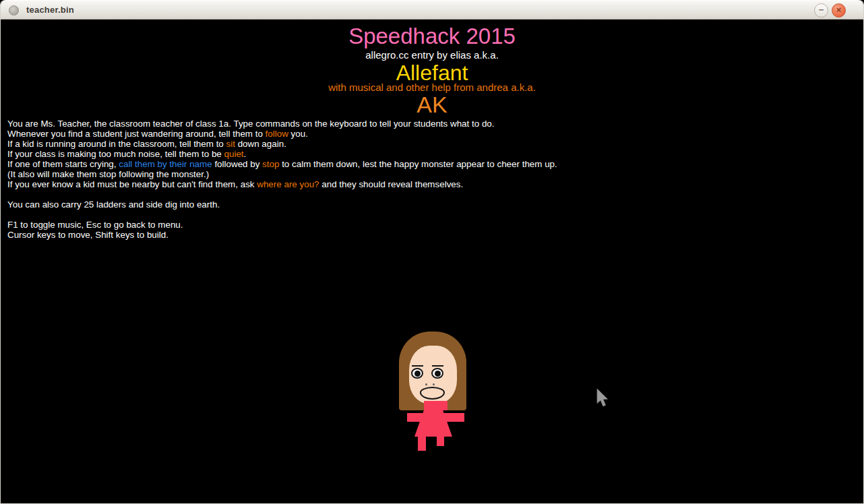  Describe the element at coordinates (165, 164) in the screenshot. I see `instruction-segment: call them by their name` at that location.